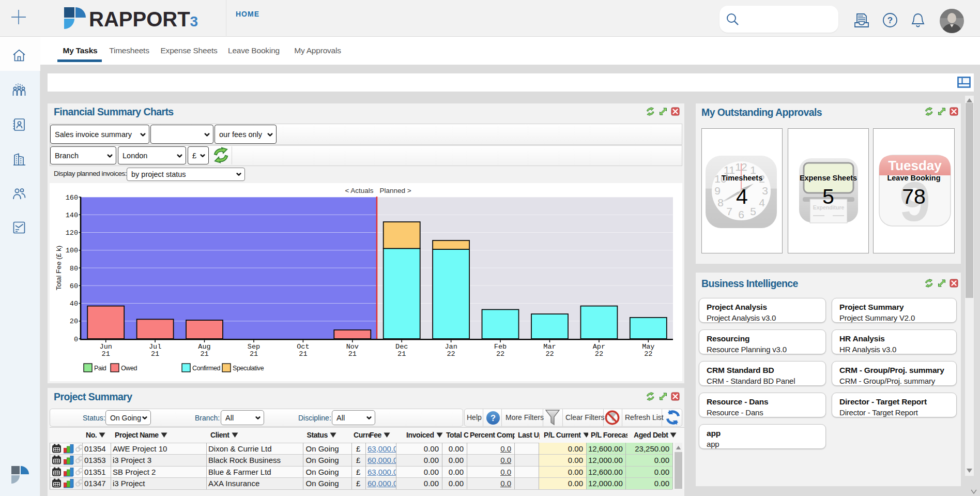 The width and height of the screenshot is (980, 496). Describe the element at coordinates (717, 190) in the screenshot. I see `svg-text: 9` at that location.